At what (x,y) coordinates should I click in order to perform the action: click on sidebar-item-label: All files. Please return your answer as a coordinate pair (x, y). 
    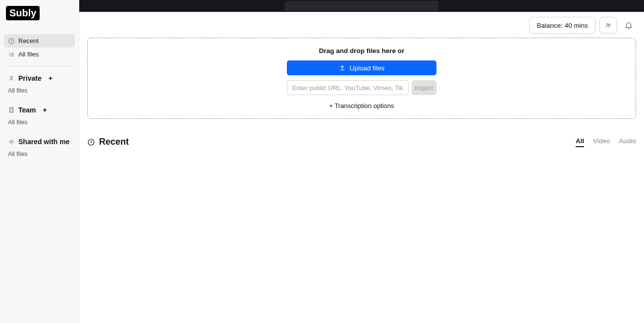
    Looking at the image, I should click on (29, 54).